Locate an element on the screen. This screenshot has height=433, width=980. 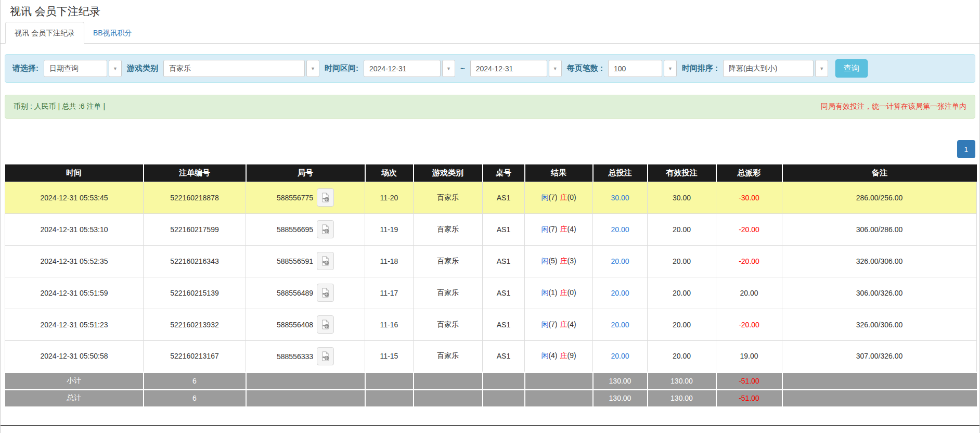
time-cell: 2024-12-31 05:53:10 is located at coordinates (74, 229).